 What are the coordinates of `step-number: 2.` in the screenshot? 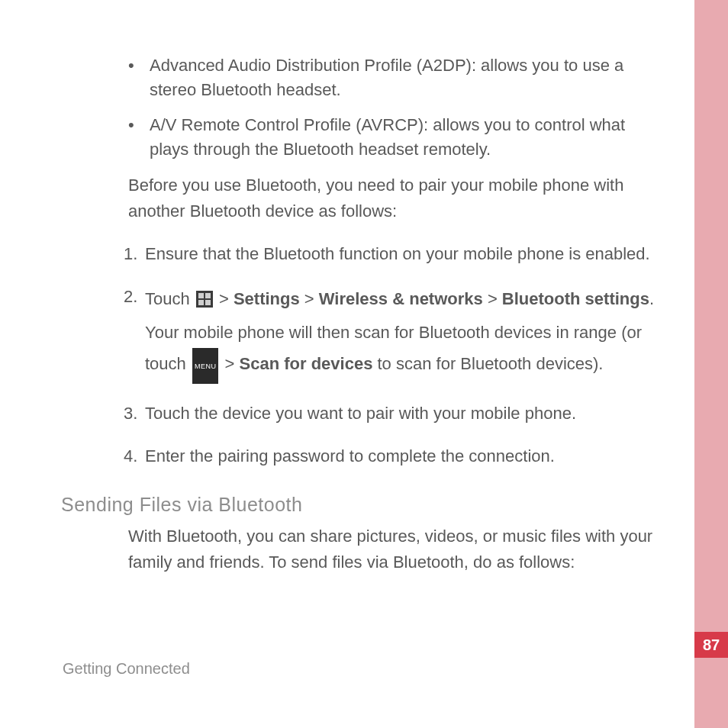 It's located at (134, 334).